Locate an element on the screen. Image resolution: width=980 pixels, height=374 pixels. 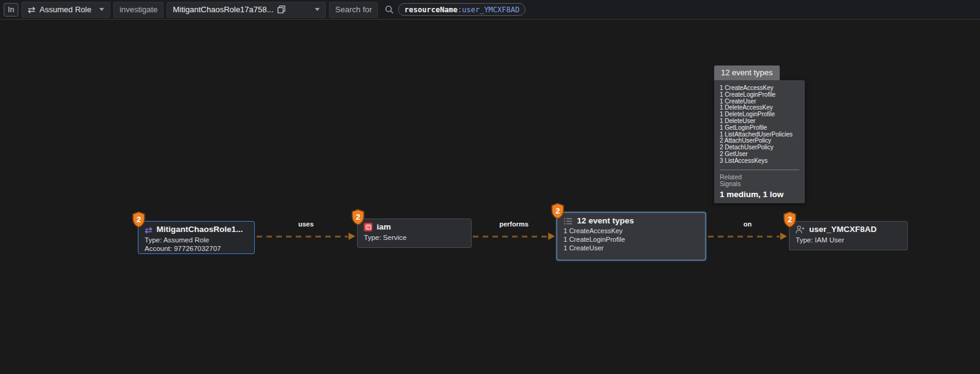
node-subtitle: Type: IAM User is located at coordinates (848, 240).